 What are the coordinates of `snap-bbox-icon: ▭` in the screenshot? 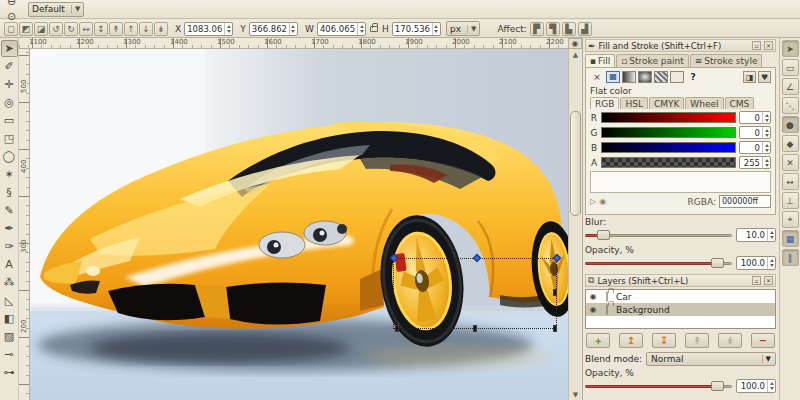 It's located at (790, 68).